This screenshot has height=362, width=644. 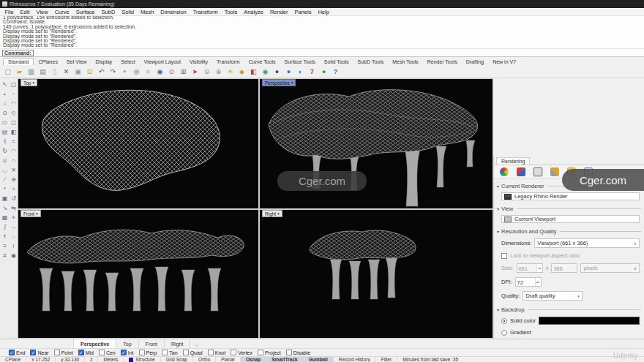 I want to click on size-height-spinner: 366, so click(x=564, y=268).